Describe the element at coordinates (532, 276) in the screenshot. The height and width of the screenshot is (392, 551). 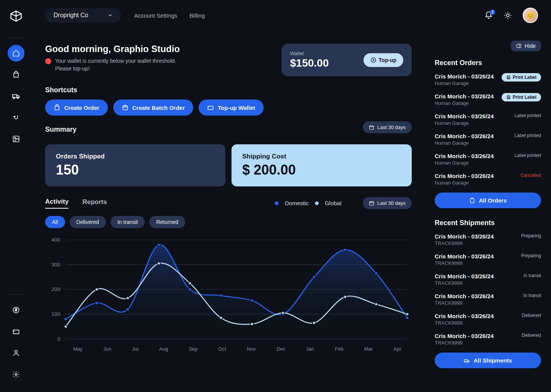
I see `shipment-status: In transit` at that location.